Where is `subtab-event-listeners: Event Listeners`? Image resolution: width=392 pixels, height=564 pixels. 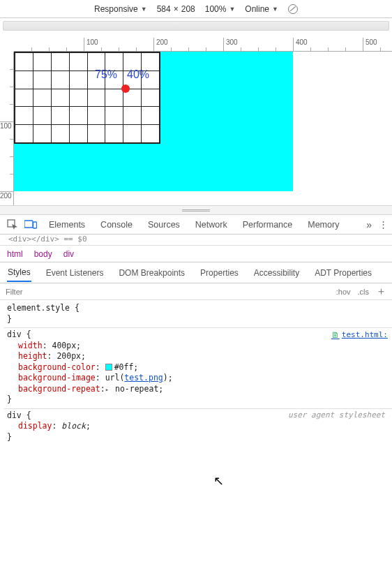 subtab-event-listeners: Event Listeners is located at coordinates (75, 273).